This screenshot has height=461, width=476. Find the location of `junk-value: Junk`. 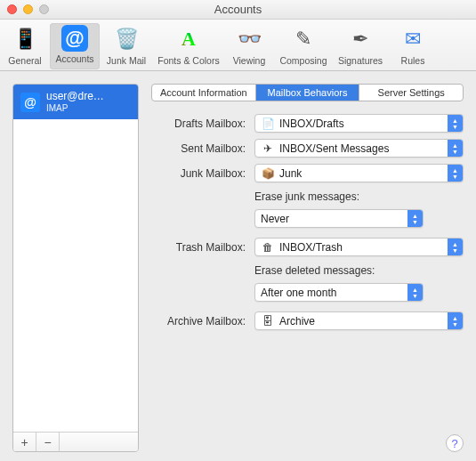

junk-value: Junk is located at coordinates (290, 174).